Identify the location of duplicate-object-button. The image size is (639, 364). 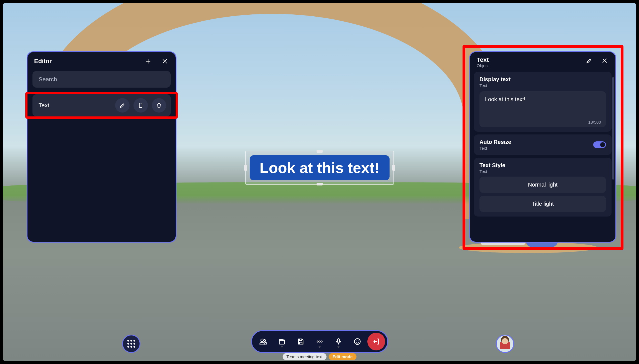
(141, 105).